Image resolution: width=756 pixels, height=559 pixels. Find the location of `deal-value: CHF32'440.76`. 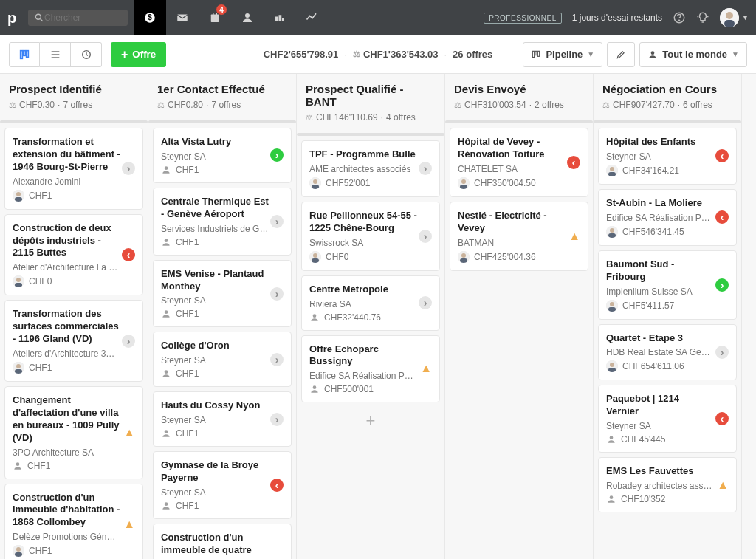

deal-value: CHF32'440.76 is located at coordinates (353, 318).